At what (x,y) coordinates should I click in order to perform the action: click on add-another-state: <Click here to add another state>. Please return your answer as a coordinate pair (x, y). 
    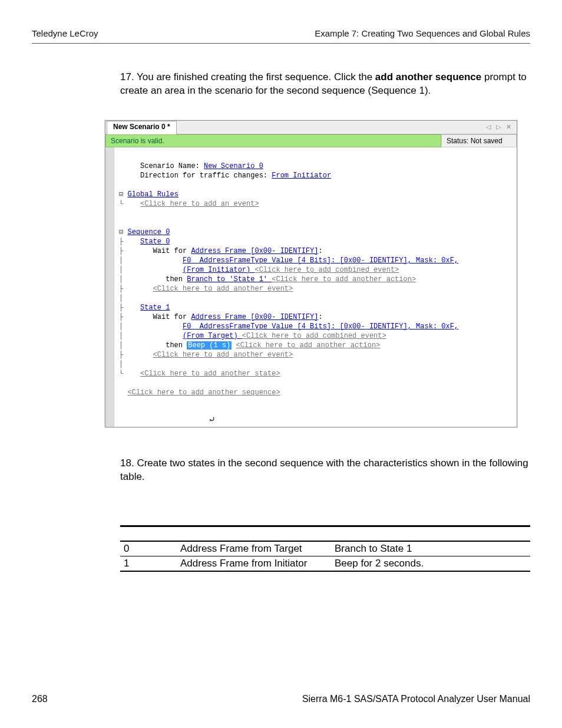
    Looking at the image, I should click on (210, 374).